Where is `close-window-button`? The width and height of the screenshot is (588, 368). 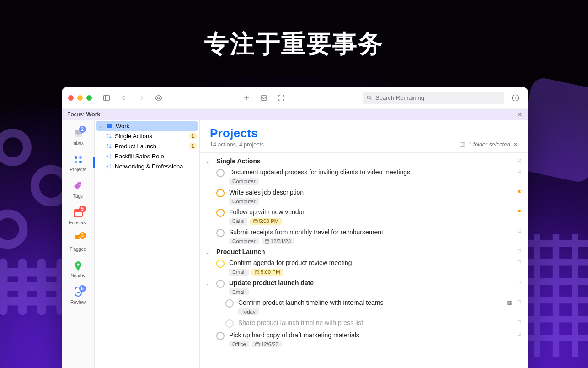
close-window-button is located at coordinates (71, 98).